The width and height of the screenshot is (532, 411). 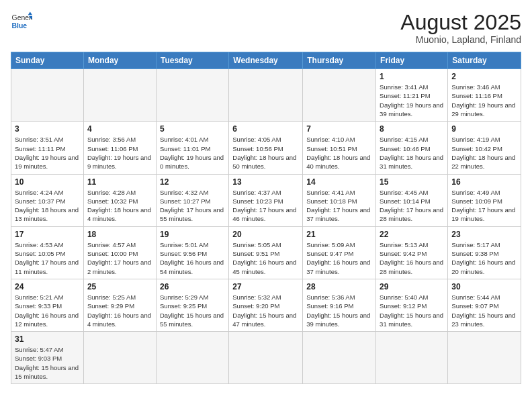 I want to click on day-number: 30, so click(x=484, y=287).